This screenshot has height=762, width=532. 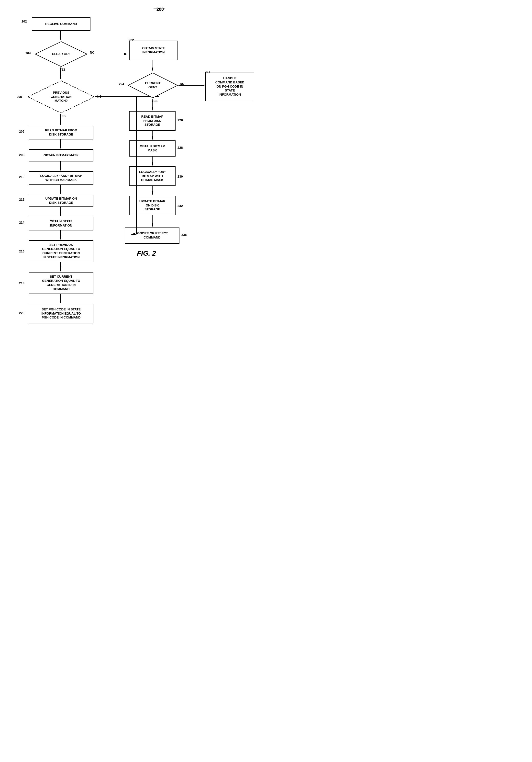 I want to click on obtain-state-right-box: OBTAIN STATEINFORMATION, so click(x=154, y=50).